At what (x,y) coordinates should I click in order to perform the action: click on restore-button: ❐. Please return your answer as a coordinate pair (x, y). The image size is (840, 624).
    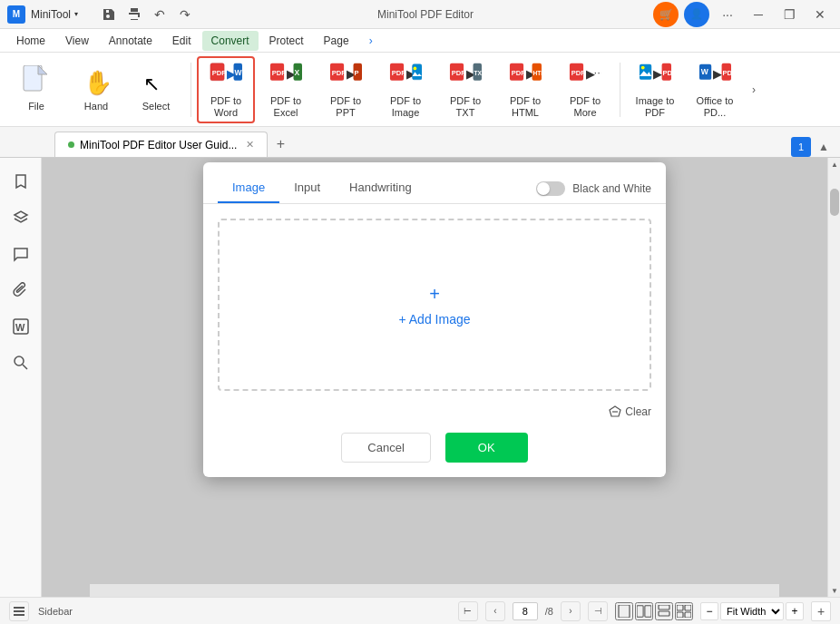
    Looking at the image, I should click on (789, 15).